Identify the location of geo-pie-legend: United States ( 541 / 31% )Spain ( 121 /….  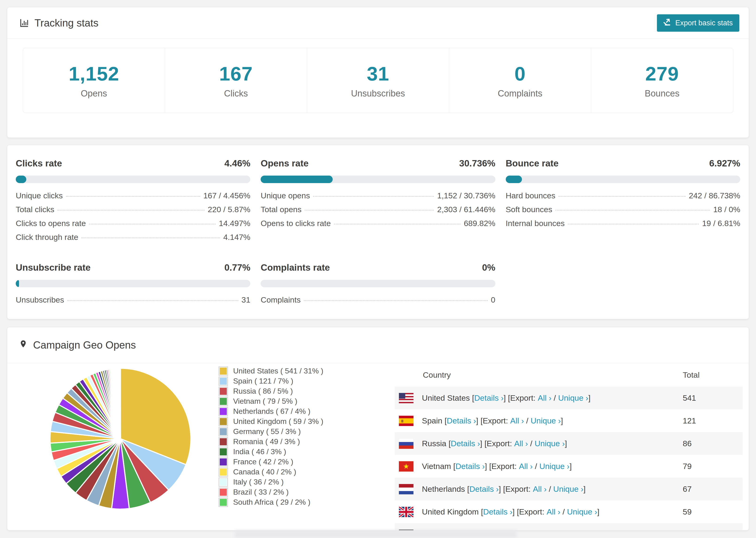
(297, 435).